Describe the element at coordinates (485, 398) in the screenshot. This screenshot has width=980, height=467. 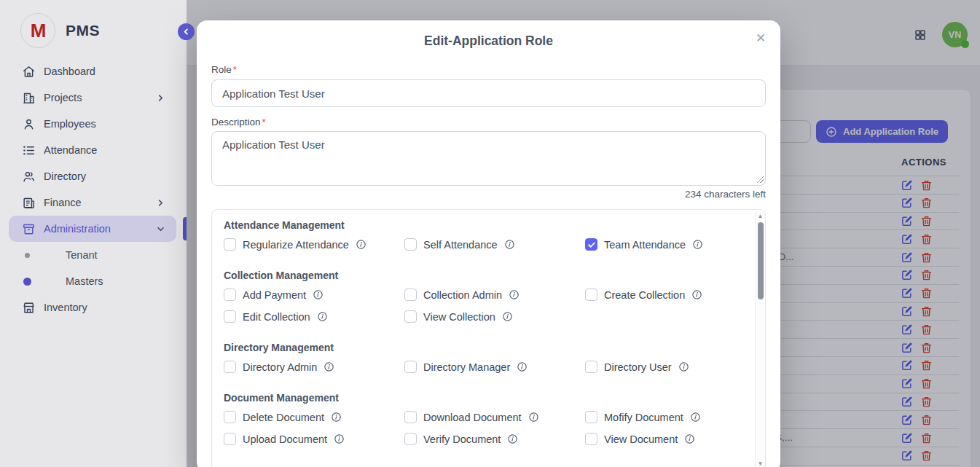
I see `section-title: Document Management` at that location.